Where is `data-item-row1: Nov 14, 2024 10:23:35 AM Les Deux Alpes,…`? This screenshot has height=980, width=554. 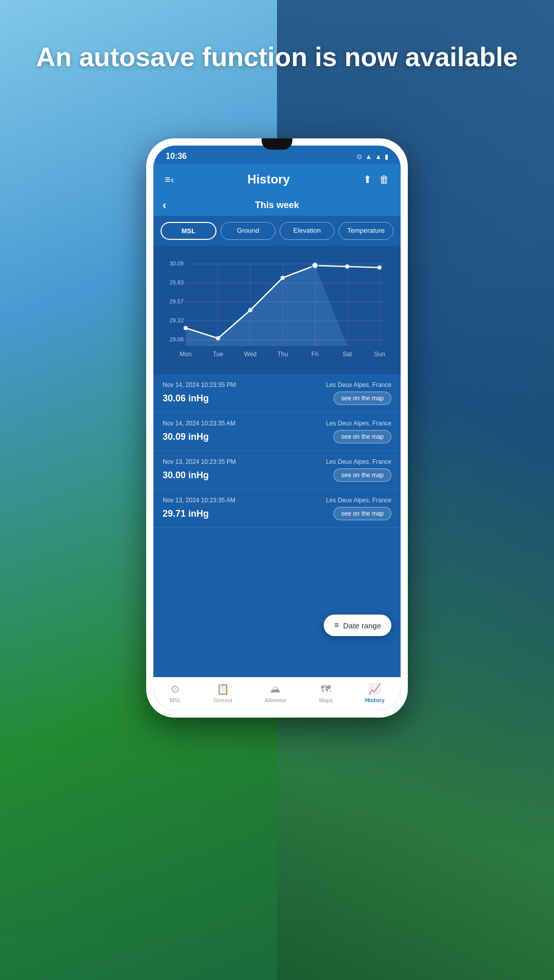 data-item-row1: Nov 14, 2024 10:23:35 AM Les Deux Alpes,… is located at coordinates (277, 423).